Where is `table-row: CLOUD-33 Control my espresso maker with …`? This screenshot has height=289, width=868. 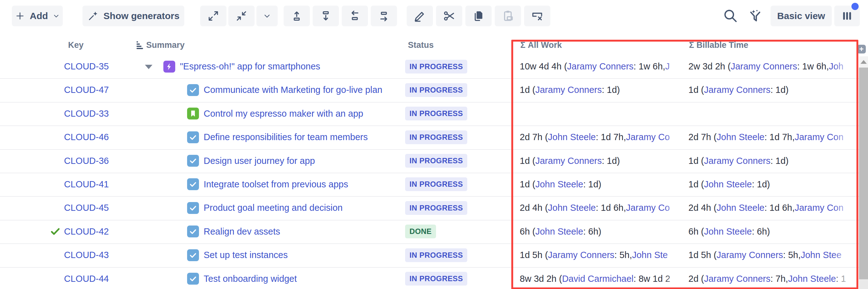 table-row: CLOUD-33 Control my espresso maker with … is located at coordinates (434, 114).